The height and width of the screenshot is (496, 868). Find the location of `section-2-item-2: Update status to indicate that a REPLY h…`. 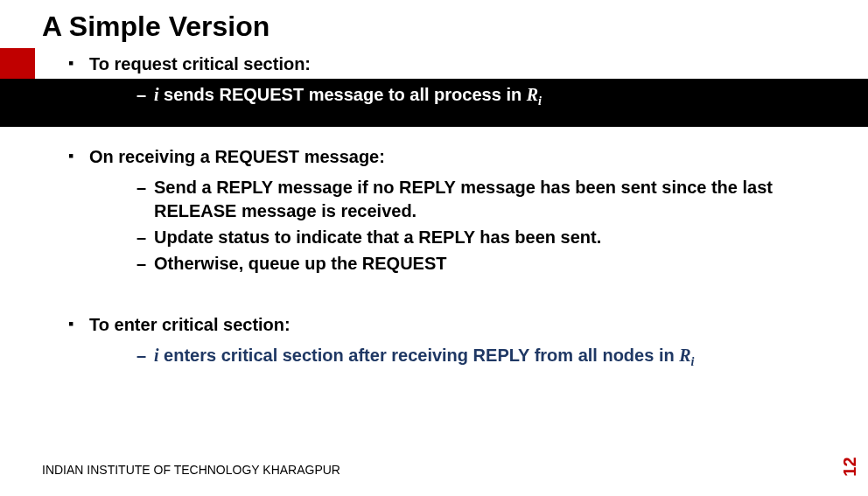

section-2-item-2: Update status to indicate that a REPLY h… is located at coordinates (487, 238).